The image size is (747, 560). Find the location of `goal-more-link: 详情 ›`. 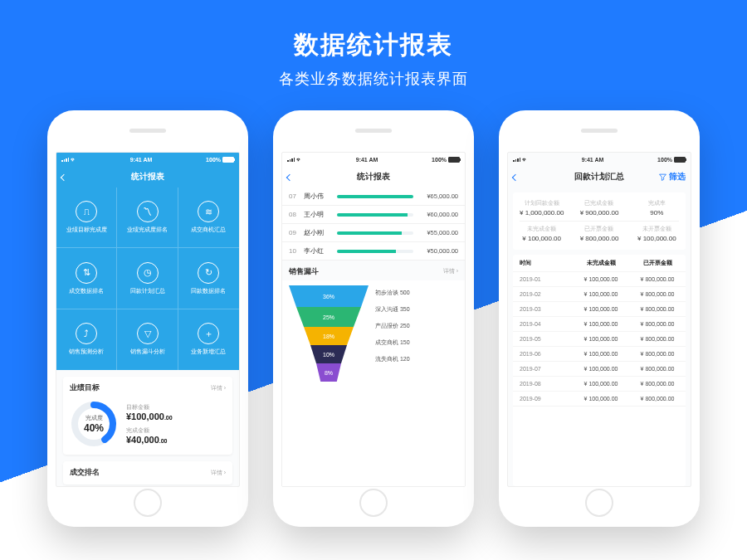

goal-more-link: 详情 › is located at coordinates (218, 388).